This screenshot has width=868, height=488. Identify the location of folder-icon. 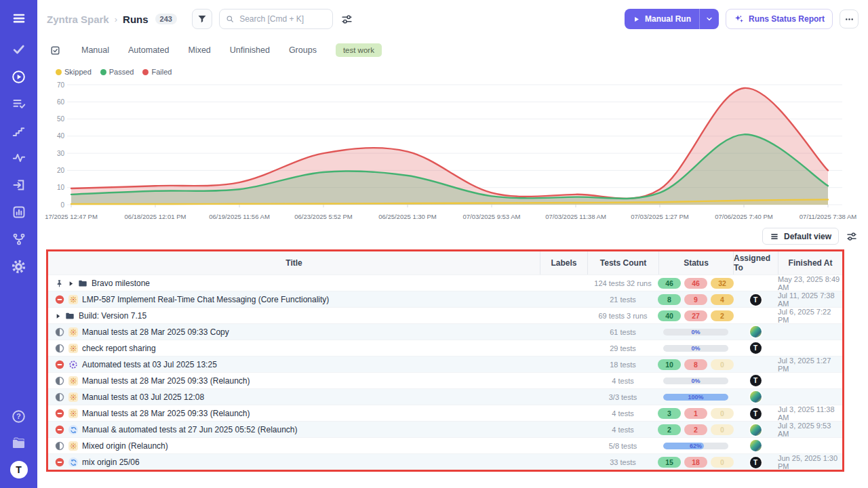
(83, 283).